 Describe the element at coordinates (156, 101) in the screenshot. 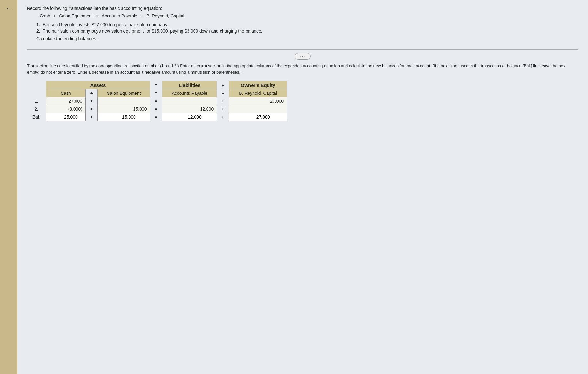

I see `row-1-equals: =` at that location.